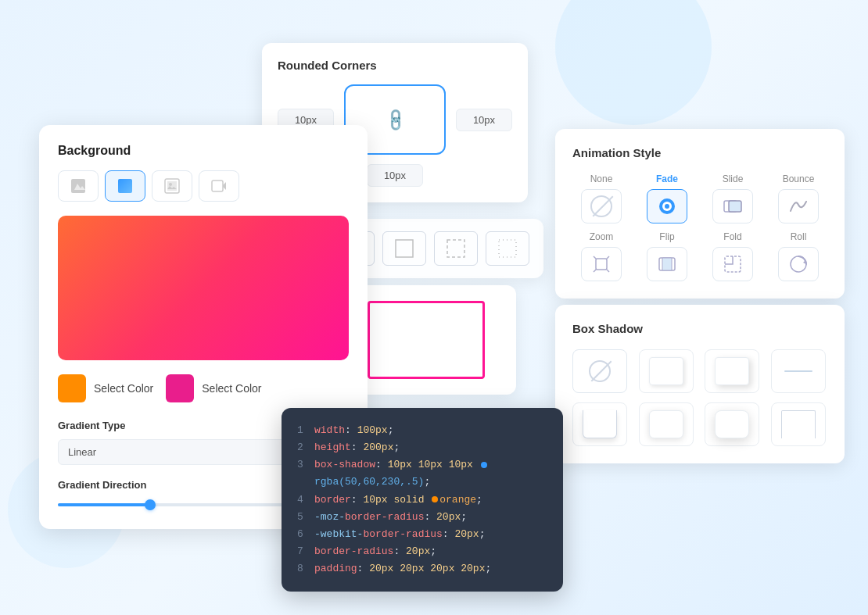 The image size is (868, 615). I want to click on box-shadow-title: Box Shadow, so click(700, 328).